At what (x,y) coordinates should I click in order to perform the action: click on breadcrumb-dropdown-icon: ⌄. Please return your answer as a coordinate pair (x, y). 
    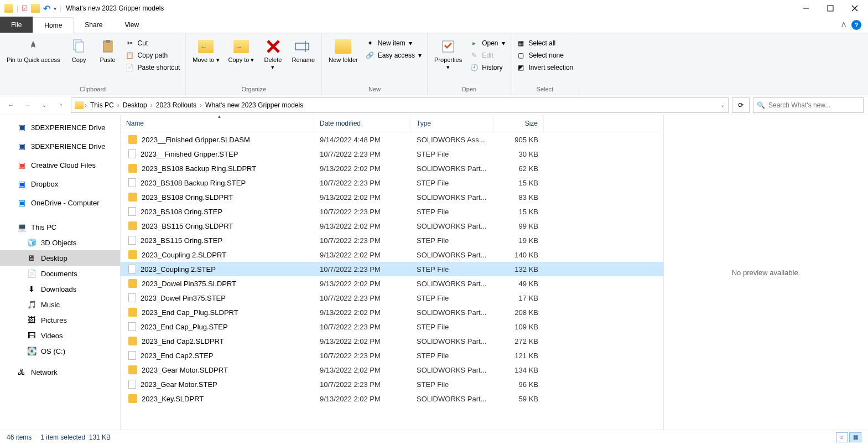
    Looking at the image, I should click on (723, 105).